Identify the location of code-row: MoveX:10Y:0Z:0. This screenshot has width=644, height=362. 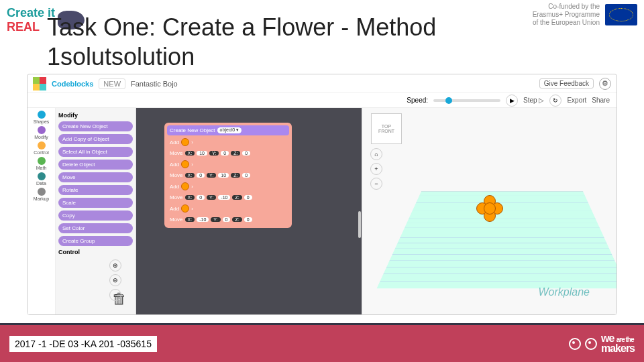
(228, 153).